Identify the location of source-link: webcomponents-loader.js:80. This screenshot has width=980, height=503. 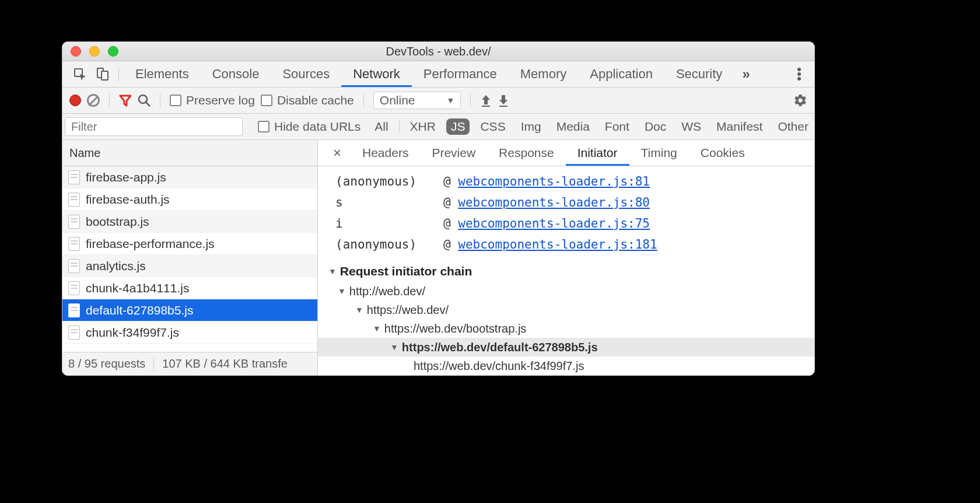
(554, 202).